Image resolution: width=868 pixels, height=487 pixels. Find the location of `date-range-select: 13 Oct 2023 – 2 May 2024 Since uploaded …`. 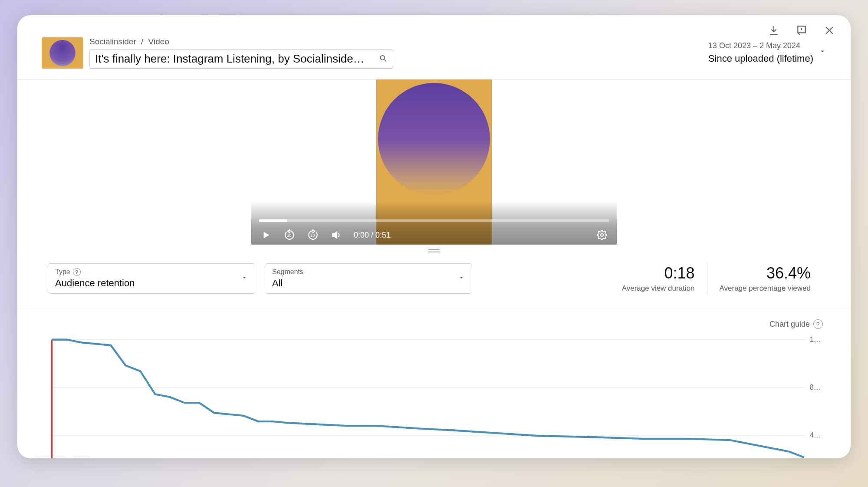

date-range-select: 13 Oct 2023 – 2 May 2024 Since uploaded … is located at coordinates (767, 53).